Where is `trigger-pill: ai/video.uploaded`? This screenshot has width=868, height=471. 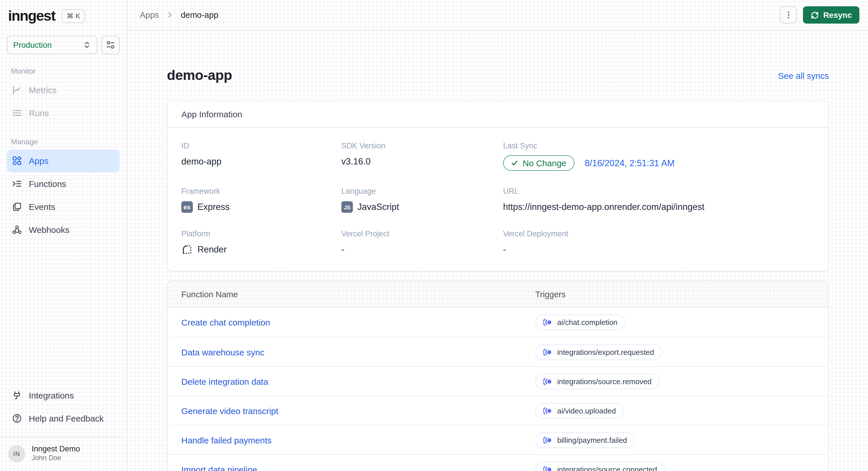
trigger-pill: ai/video.uploaded is located at coordinates (580, 411).